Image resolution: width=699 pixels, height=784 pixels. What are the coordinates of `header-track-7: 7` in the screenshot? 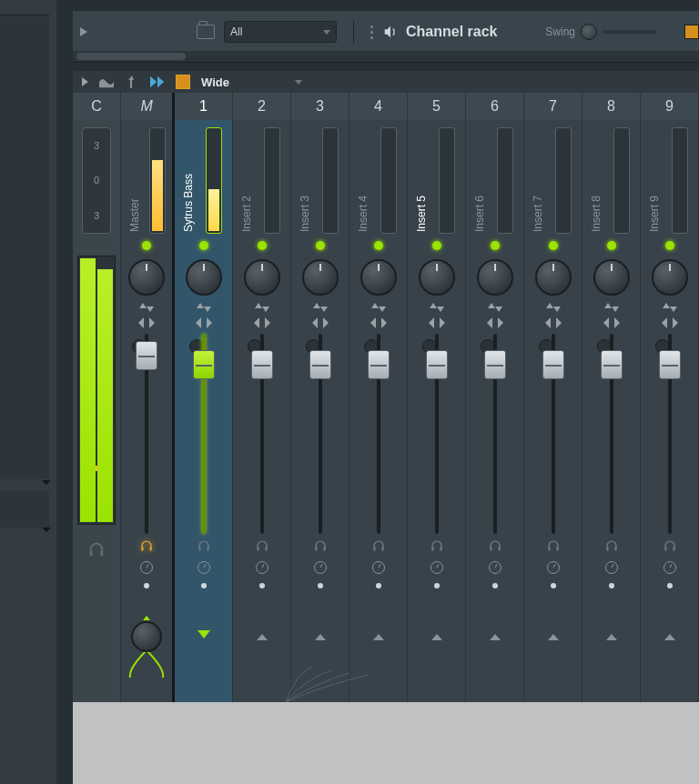 It's located at (553, 106).